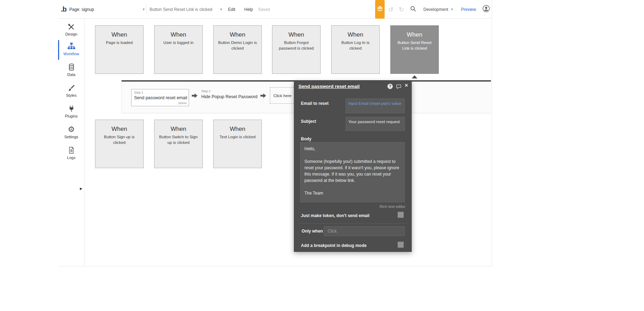 Image resolution: width=644 pixels, height=311 pixels. I want to click on step-number: Step 2, so click(233, 91).